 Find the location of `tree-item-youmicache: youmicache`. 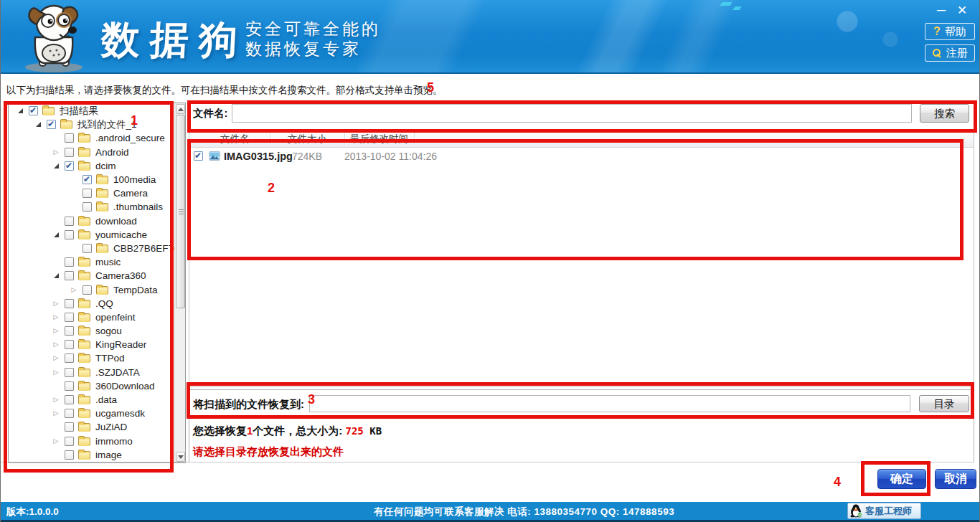

tree-item-youmicache: youmicache is located at coordinates (92, 235).